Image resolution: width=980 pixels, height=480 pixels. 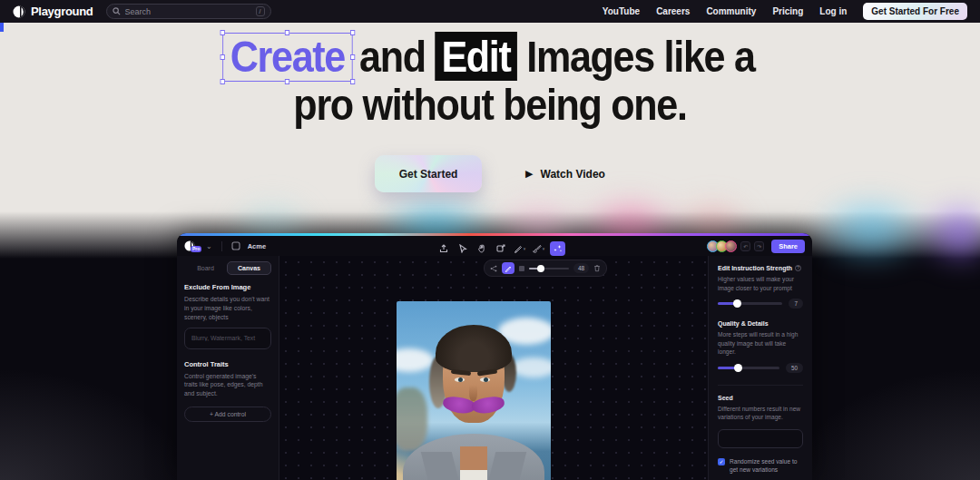 What do you see at coordinates (257, 247) in the screenshot?
I see `workspace-name: Acme` at bounding box center [257, 247].